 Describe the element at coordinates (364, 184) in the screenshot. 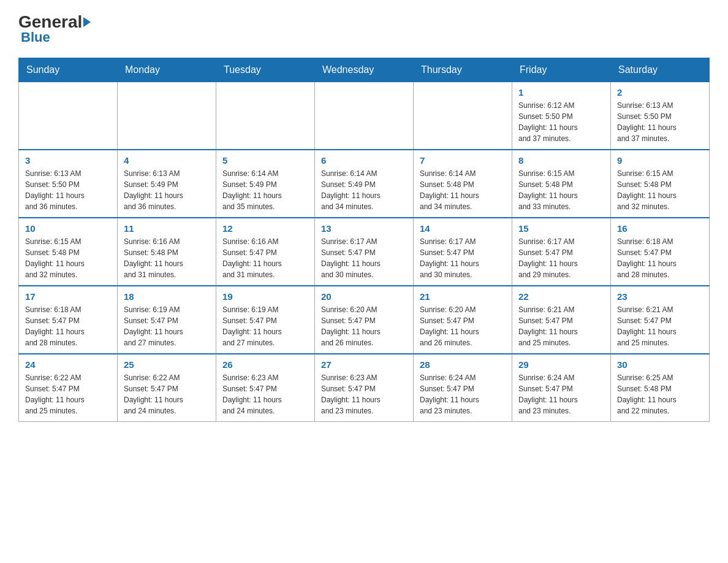

I see `calendar-week-row: 3Sunrise: 6:13 AM Sunset: 5:50 PM Daylig…` at that location.